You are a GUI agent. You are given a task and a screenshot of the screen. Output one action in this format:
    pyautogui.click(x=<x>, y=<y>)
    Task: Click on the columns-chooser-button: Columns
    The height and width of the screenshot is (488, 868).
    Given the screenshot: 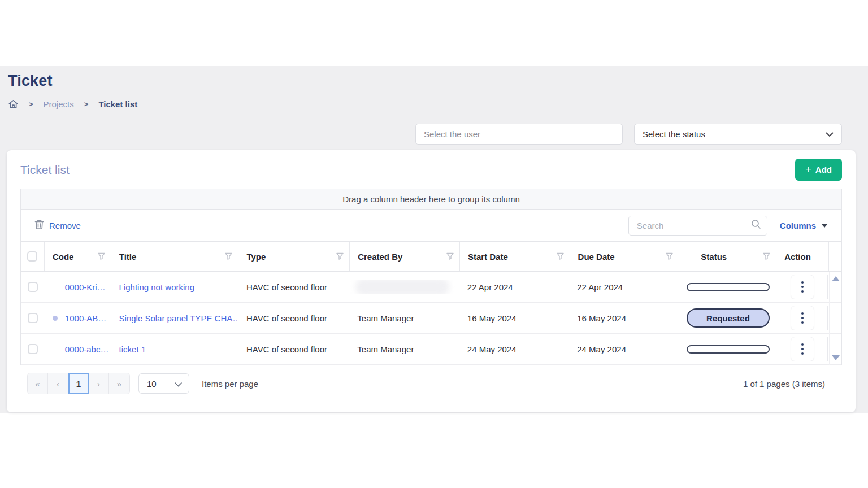 What is the action you would take?
    pyautogui.click(x=804, y=226)
    